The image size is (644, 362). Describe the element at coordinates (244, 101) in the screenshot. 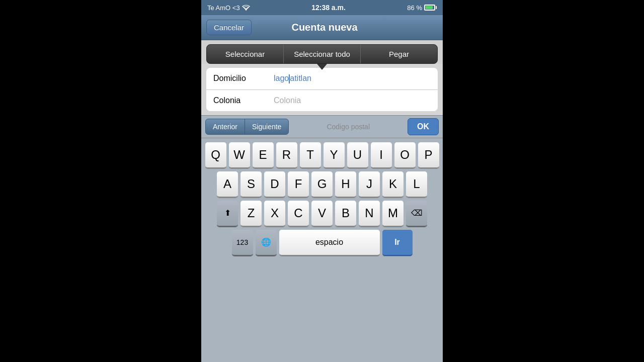

I see `colonia-label: Colonia` at that location.